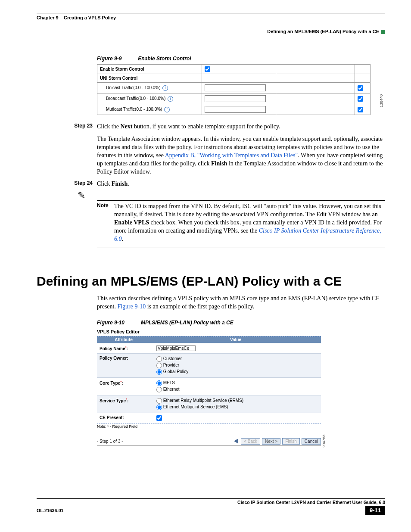  What do you see at coordinates (150, 69) in the screenshot?
I see `enable-storm-control-label: Enable Storm Control` at bounding box center [150, 69].